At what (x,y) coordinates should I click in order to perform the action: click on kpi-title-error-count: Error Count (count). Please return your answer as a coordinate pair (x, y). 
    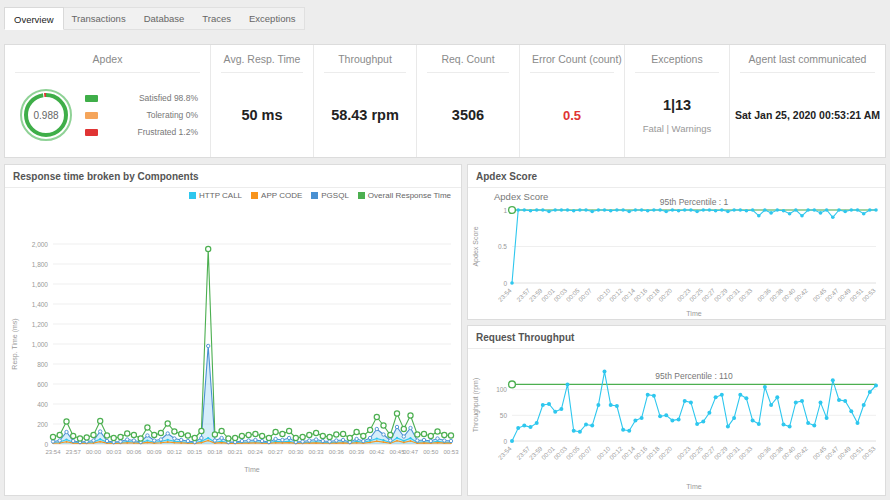
    Looking at the image, I should click on (572, 58).